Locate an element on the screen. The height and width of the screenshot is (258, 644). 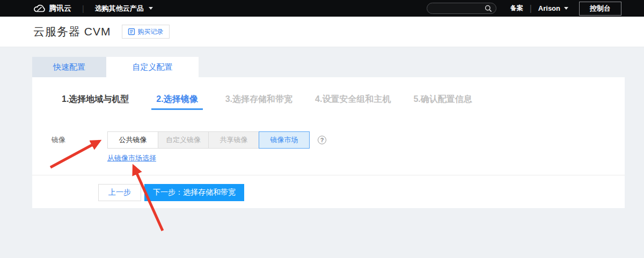
other-products-menu: 选购其他云产品 is located at coordinates (124, 9).